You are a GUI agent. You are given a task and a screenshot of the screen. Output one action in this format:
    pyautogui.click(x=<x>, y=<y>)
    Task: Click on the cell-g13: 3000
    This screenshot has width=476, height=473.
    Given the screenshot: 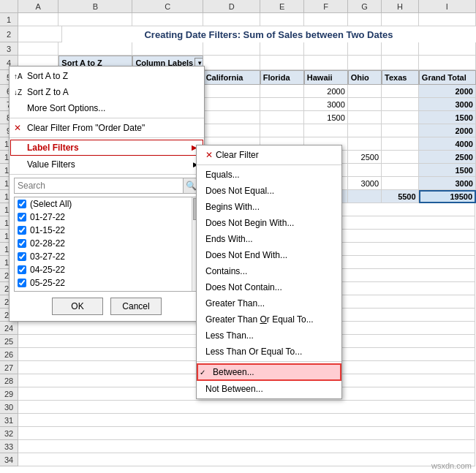 What is the action you would take?
    pyautogui.click(x=365, y=183)
    